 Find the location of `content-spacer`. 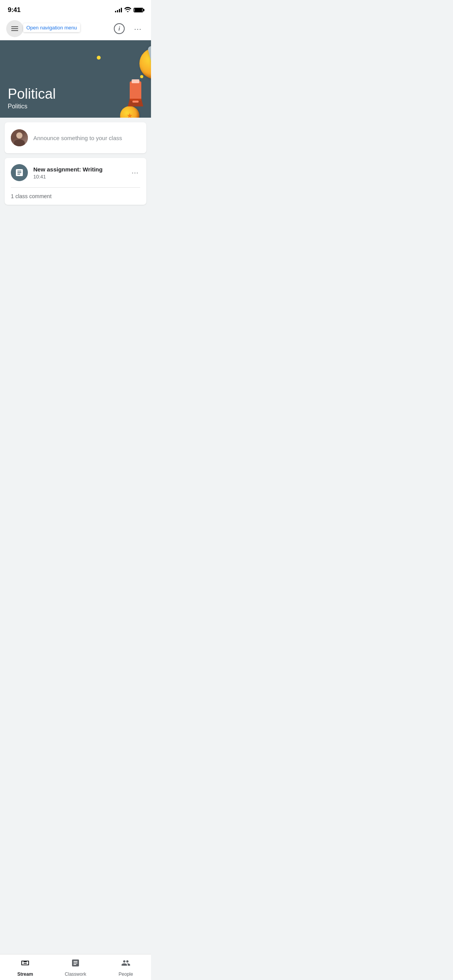

content-spacer is located at coordinates (76, 267).